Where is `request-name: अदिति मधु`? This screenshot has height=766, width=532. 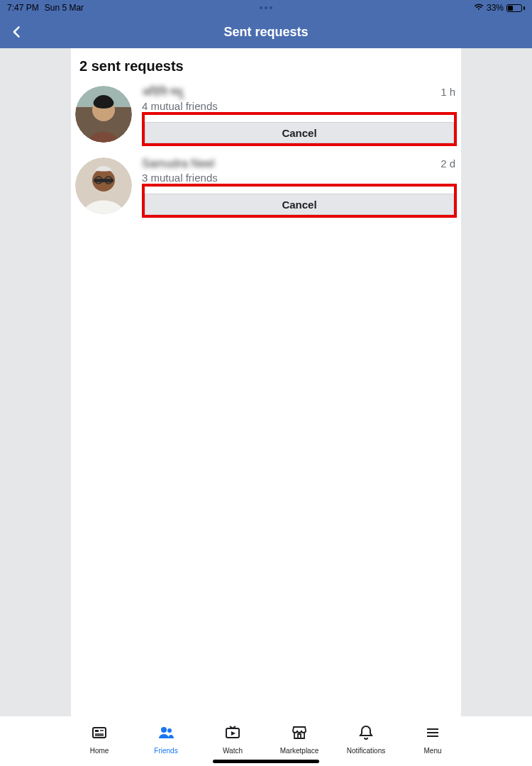
request-name: अदिति मधु is located at coordinates (162, 92).